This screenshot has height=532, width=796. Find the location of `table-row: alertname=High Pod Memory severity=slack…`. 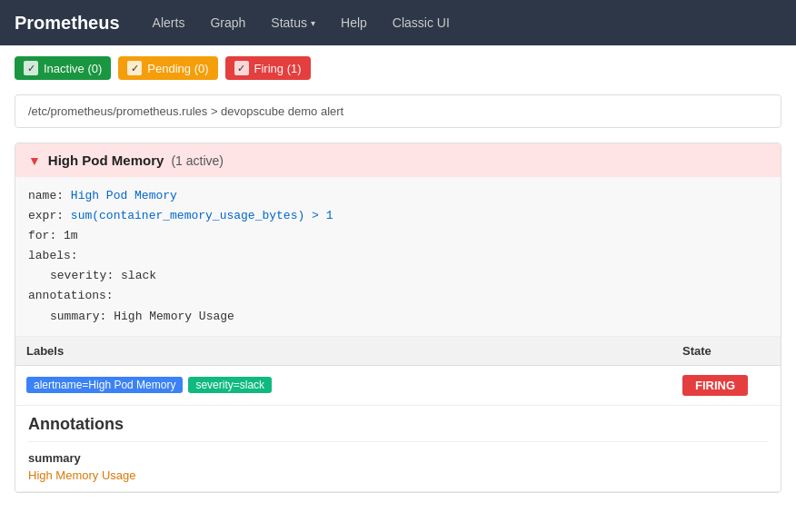

table-row: alertname=High Pod Memory severity=slack… is located at coordinates (398, 385).